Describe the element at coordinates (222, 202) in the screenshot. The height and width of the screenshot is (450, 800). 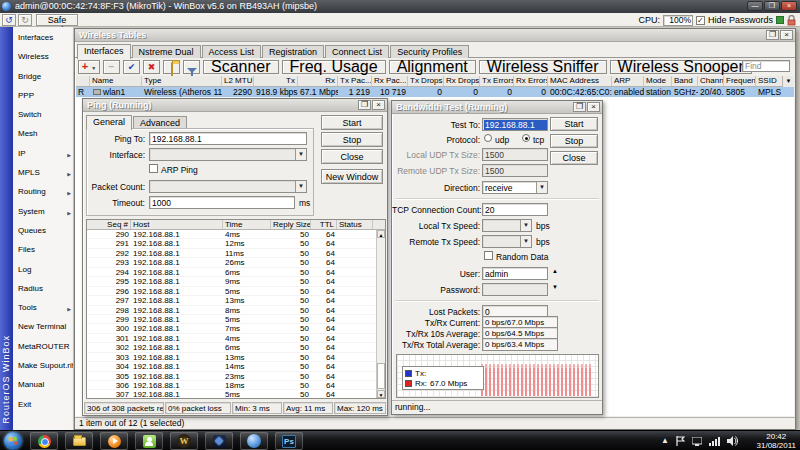
I see `timeout-input: 1000` at that location.